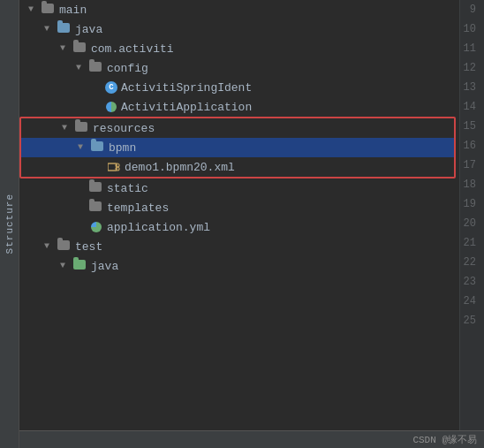  Describe the element at coordinates (239, 227) in the screenshot. I see `tree-row: application.yml` at that location.